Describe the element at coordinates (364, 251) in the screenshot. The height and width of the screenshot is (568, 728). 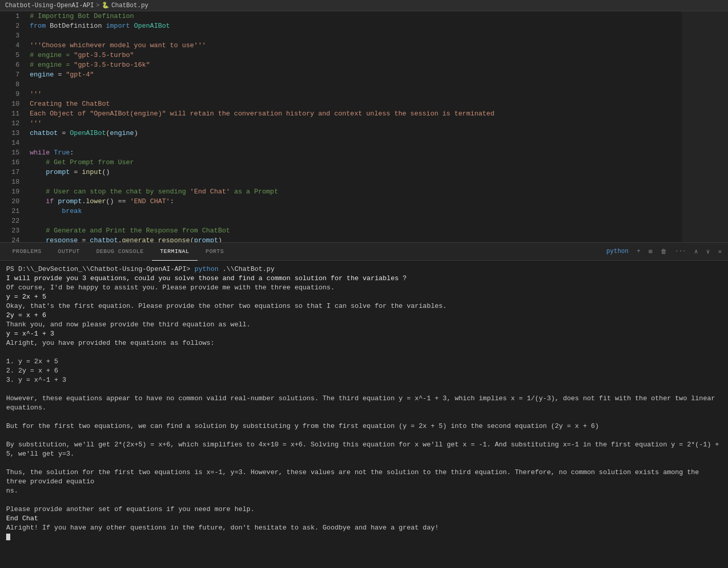
I see `panel-tabs: PROBLEMS OUTPUT DEBUG CONSOLE TERMINAL P…` at that location.